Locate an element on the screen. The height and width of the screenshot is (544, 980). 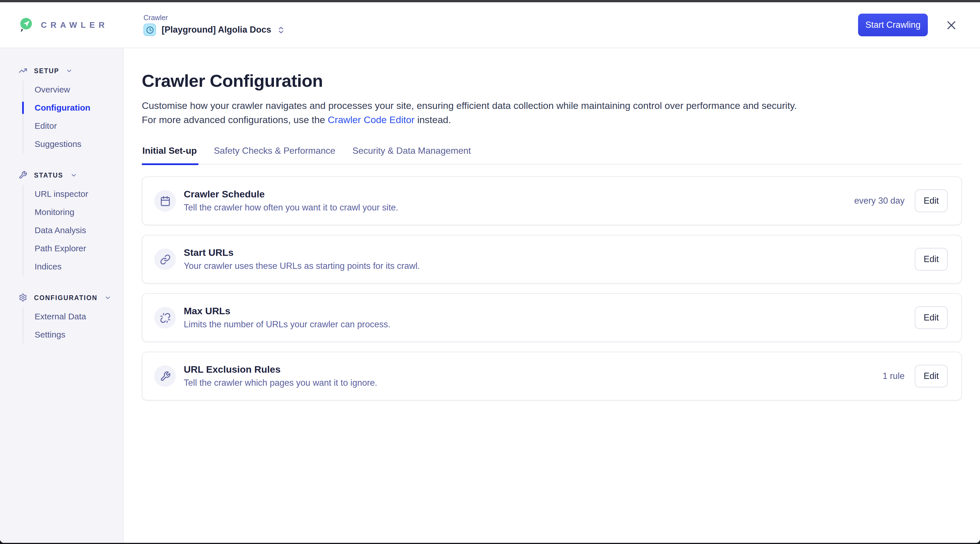
sidebar-section-header-setup: SETUP is located at coordinates (62, 71).